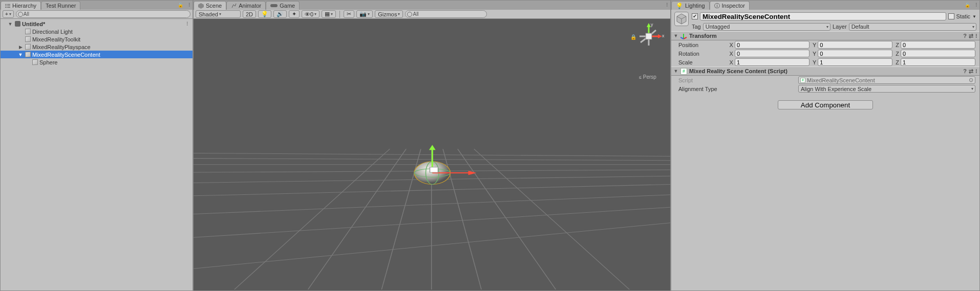  Describe the element at coordinates (25, 6) in the screenshot. I see `tab-hierarchy-label: Hierarchy` at that location.